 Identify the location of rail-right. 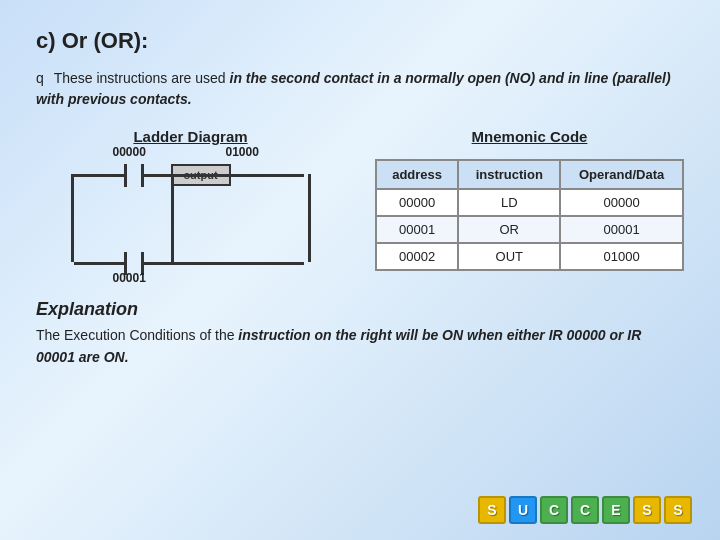
(310, 218).